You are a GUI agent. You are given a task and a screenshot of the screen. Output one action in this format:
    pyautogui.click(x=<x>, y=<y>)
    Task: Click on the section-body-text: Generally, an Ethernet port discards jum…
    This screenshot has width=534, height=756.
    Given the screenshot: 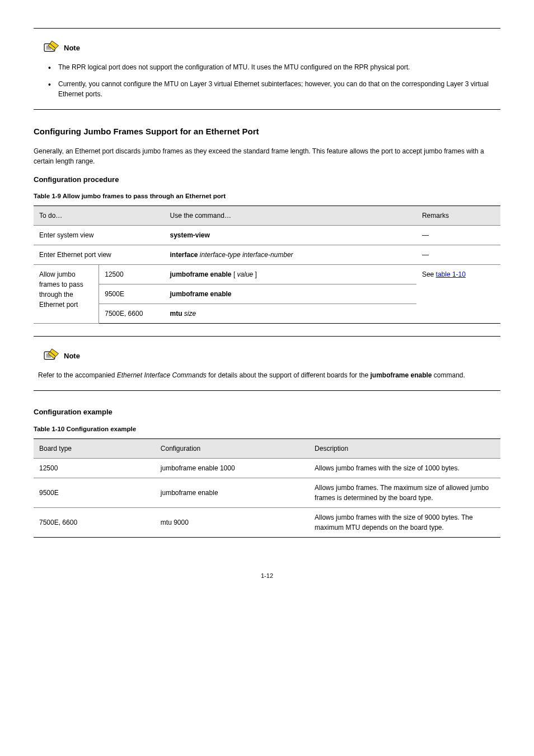 What is the action you would take?
    pyautogui.click(x=267, y=156)
    